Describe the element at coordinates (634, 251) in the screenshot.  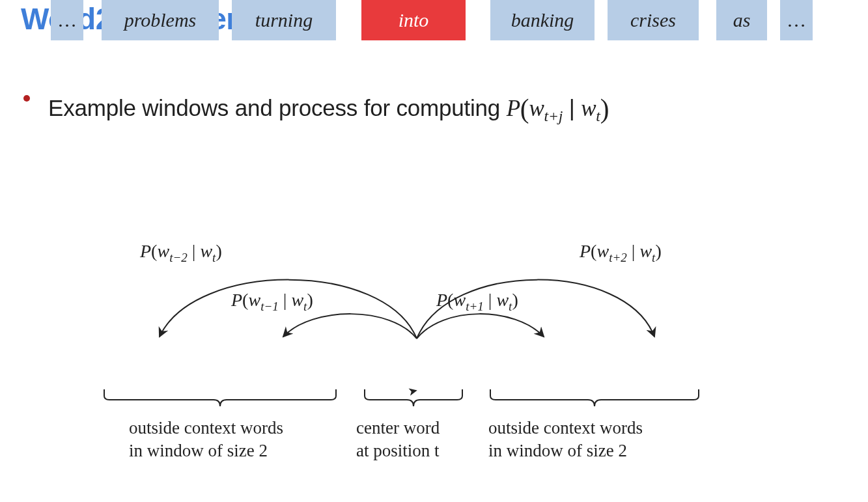
I see `arc-p2-bar: |` at that location.